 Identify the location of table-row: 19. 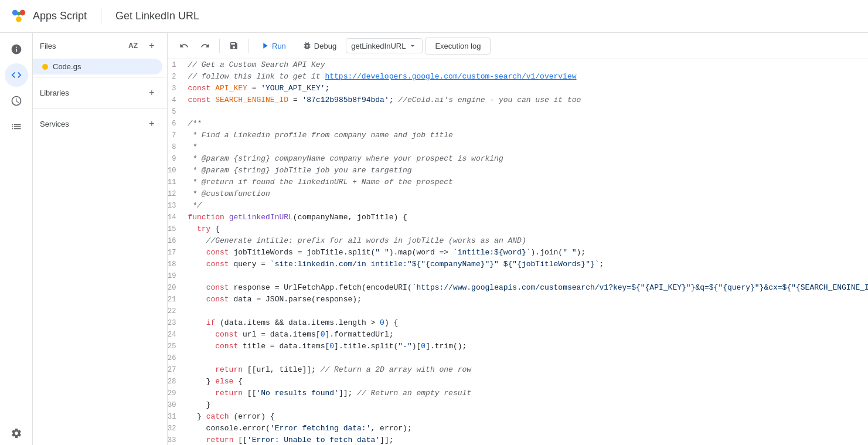
(518, 276).